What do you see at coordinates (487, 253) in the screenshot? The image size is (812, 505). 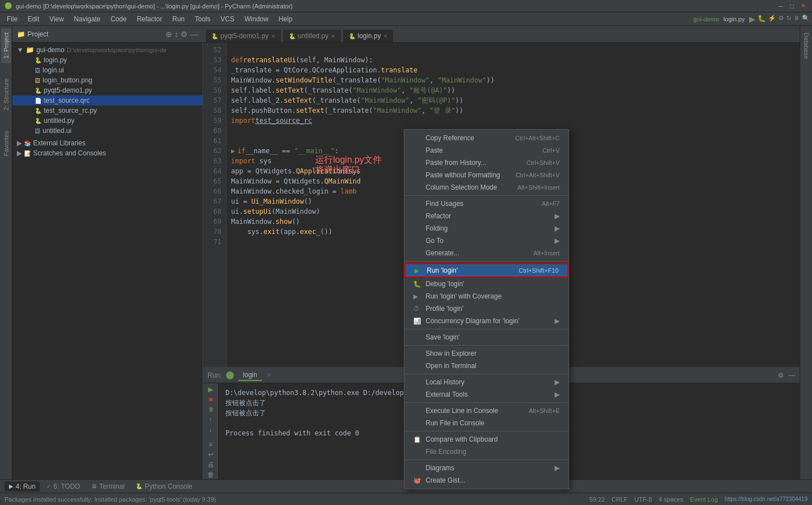 I see `ctx-generate: Generate... Alt+Insert` at bounding box center [487, 253].